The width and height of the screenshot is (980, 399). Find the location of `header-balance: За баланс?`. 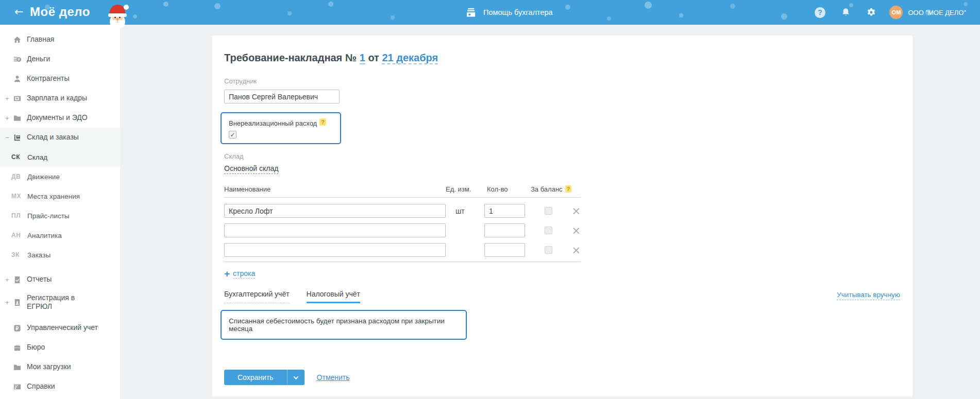

header-balance: За баланс? is located at coordinates (548, 189).